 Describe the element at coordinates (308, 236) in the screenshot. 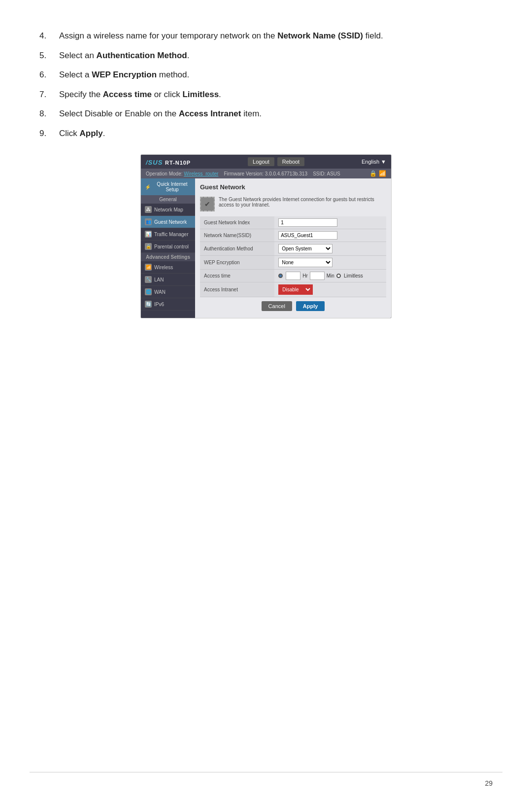

I see `ssid-input` at that location.